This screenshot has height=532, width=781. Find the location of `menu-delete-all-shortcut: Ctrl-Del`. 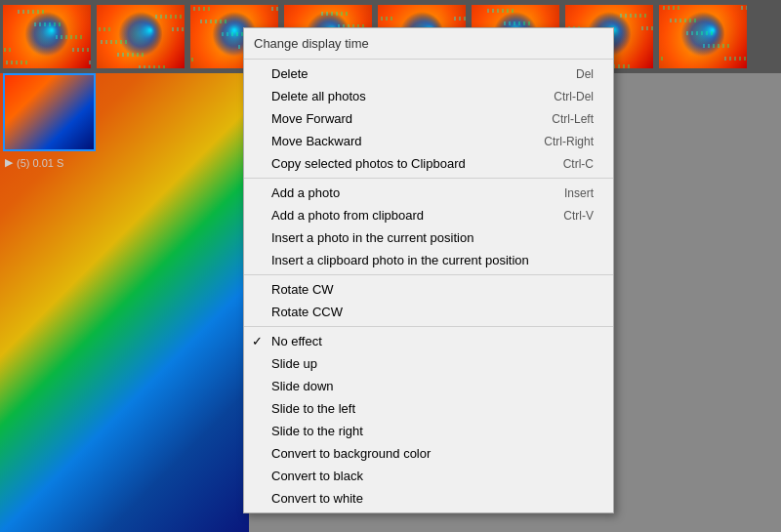

menu-delete-all-shortcut: Ctrl-Del is located at coordinates (574, 97).